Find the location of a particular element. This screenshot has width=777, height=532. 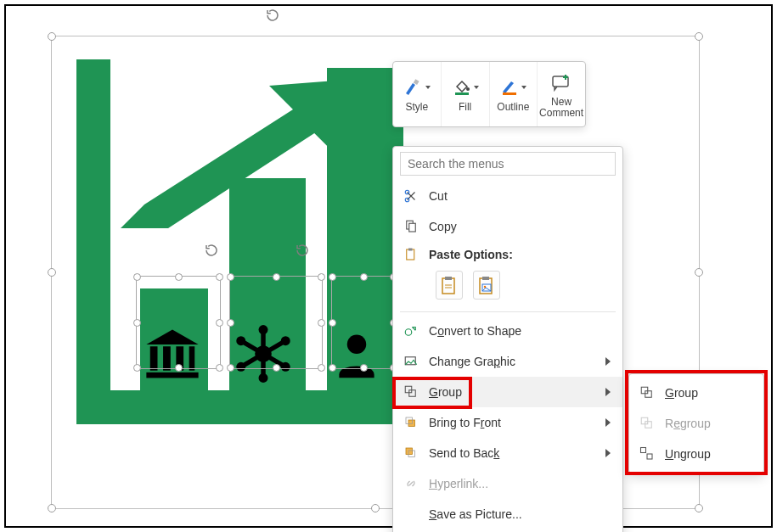

menu-item-change-graphic: Change Graphic is located at coordinates (508, 361).